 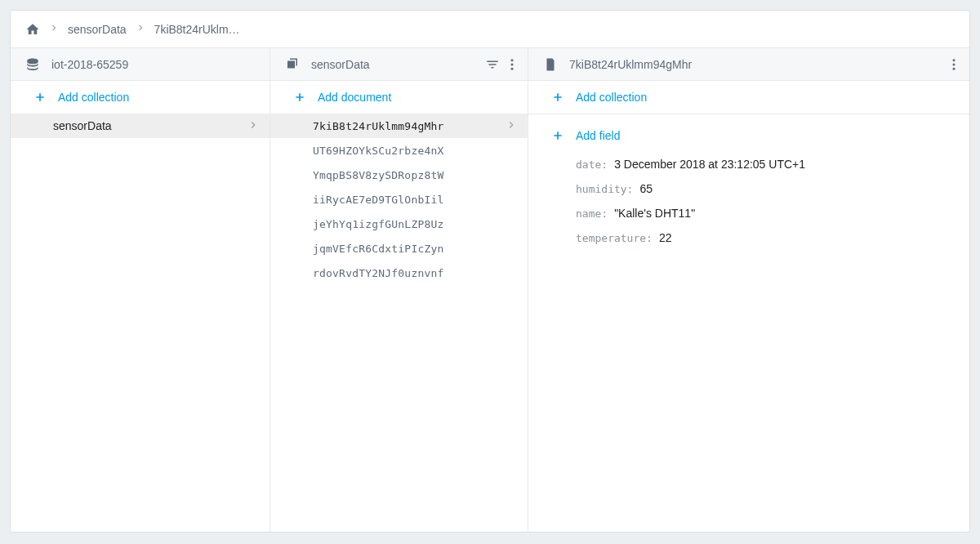 I want to click on field-key: humidity:, so click(x=604, y=190).